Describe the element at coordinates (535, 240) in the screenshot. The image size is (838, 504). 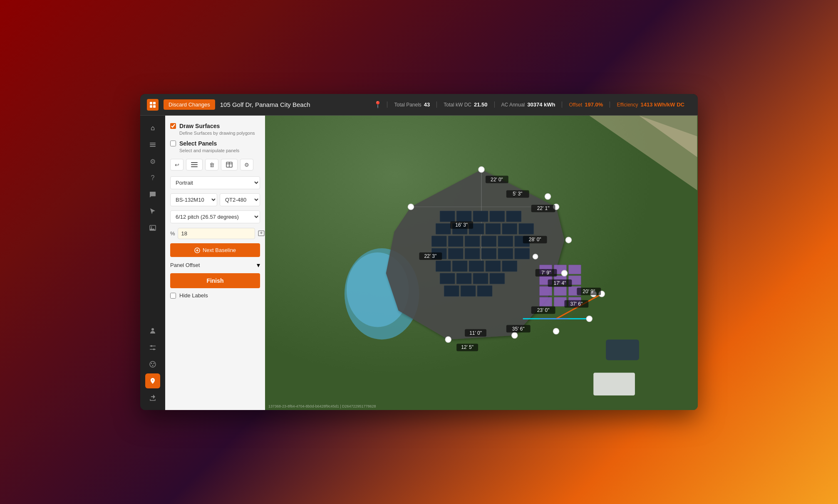
I see `svg-text: 28' 0"` at that location.